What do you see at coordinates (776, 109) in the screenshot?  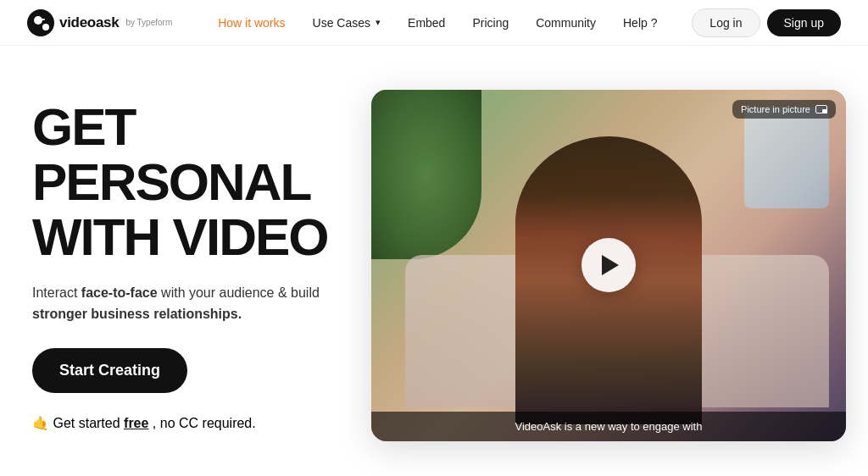 I see `pip-label: Picture in picture` at bounding box center [776, 109].